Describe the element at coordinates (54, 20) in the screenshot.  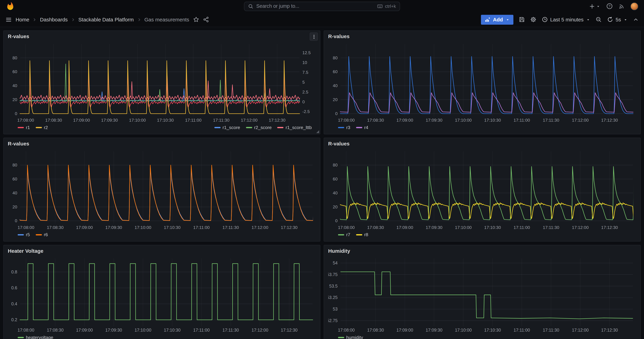
I see `breadcrumb-dashboards: Dashboards` at that location.